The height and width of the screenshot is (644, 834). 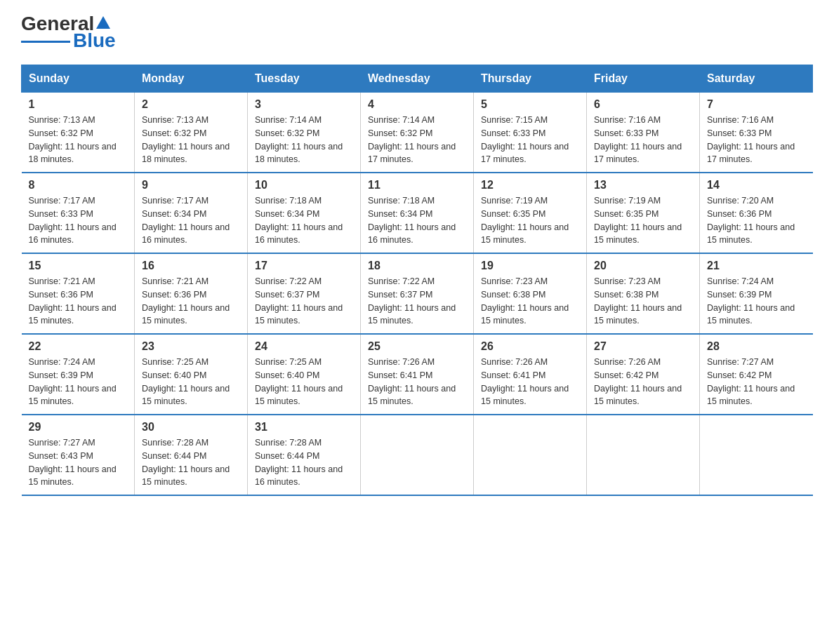 What do you see at coordinates (530, 220) in the screenshot?
I see `day-info: Sunrise: 7:19 AM Sunset: 6:35 PM Dayligh…` at bounding box center [530, 220].